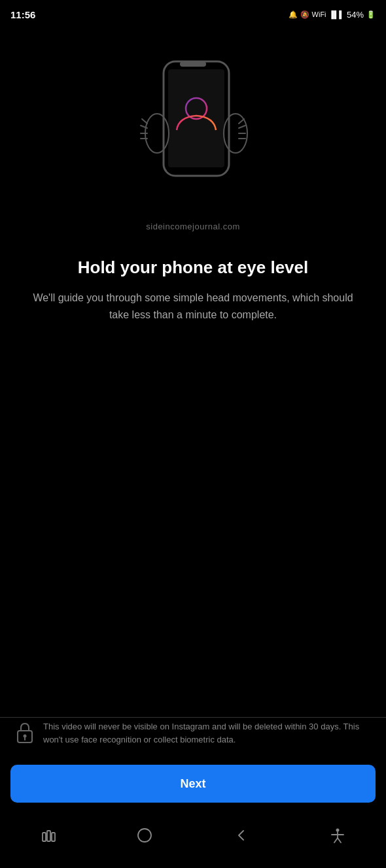  What do you see at coordinates (332, 14) in the screenshot?
I see `status-icons: 🔔 🔕 WiFi ▐▌▌ 54% 🔋` at bounding box center [332, 14].